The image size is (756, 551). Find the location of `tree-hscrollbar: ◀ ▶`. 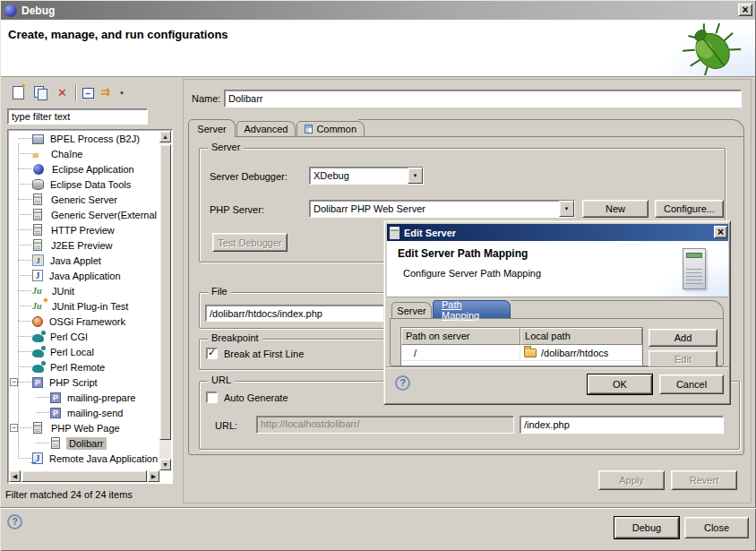

tree-hscrollbar: ◀ ▶ is located at coordinates (84, 477).